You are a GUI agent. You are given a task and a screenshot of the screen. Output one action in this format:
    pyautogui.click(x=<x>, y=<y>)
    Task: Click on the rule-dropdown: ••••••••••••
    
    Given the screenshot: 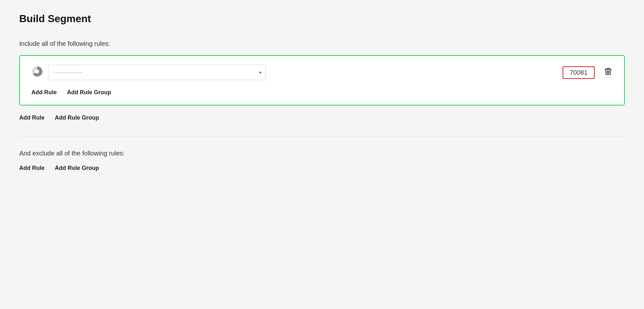 What is the action you would take?
    pyautogui.click(x=157, y=72)
    